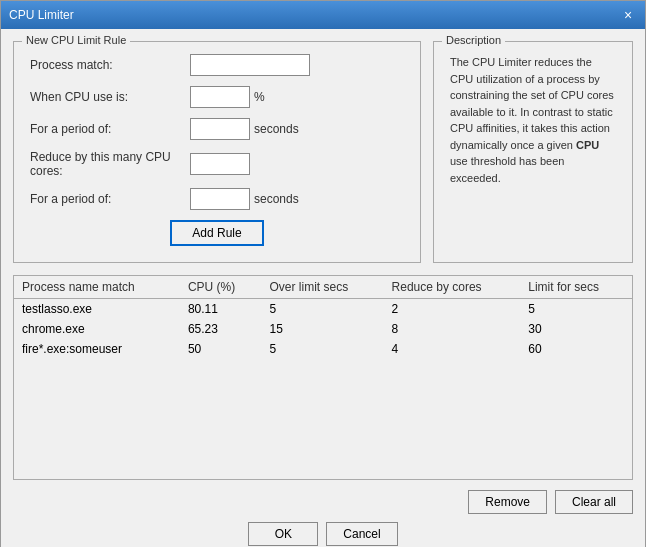  I want to click on cell-reduce-cores: 2, so click(452, 310).